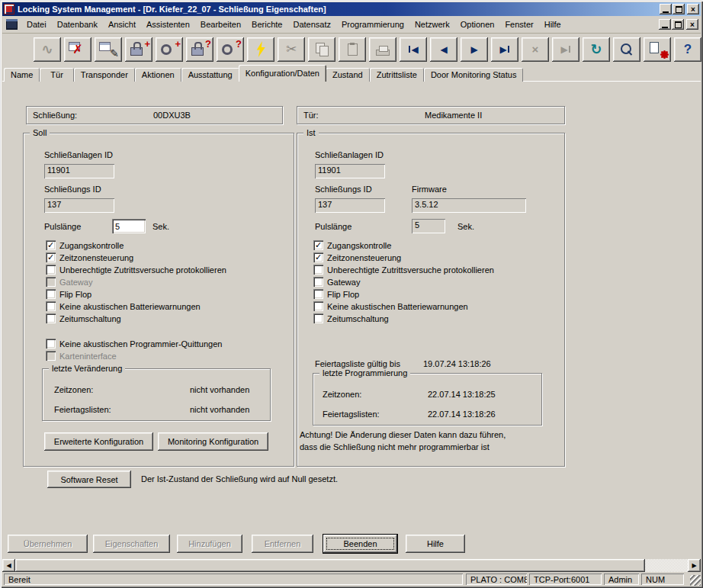 The height and width of the screenshot is (588, 703). I want to click on soll-checkbox-zeitzonensteuerung: ✓ Zeitzonensteuerung, so click(90, 258).